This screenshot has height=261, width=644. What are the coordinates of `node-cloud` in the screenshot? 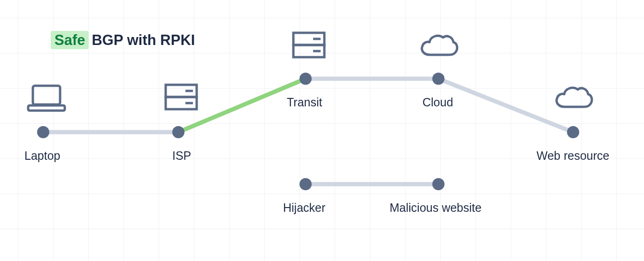 It's located at (438, 79).